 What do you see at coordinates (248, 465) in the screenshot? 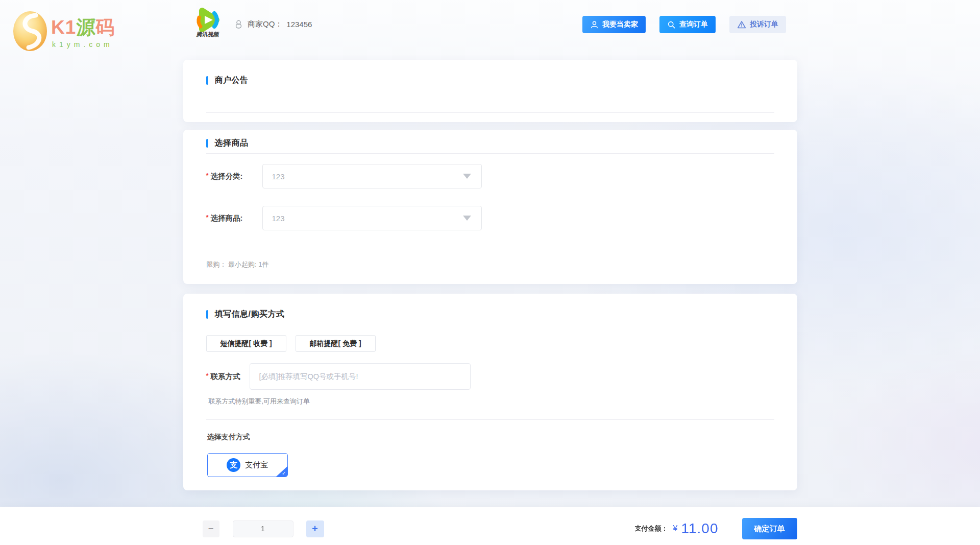
I see `alipay-option: 支 支付宝 ✓` at bounding box center [248, 465].